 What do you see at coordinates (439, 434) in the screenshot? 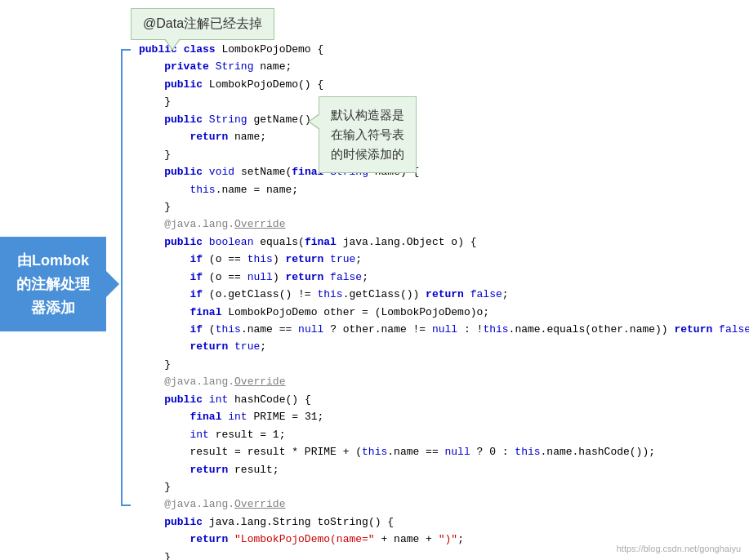
I see `code-line: int result = 1;` at bounding box center [439, 434].